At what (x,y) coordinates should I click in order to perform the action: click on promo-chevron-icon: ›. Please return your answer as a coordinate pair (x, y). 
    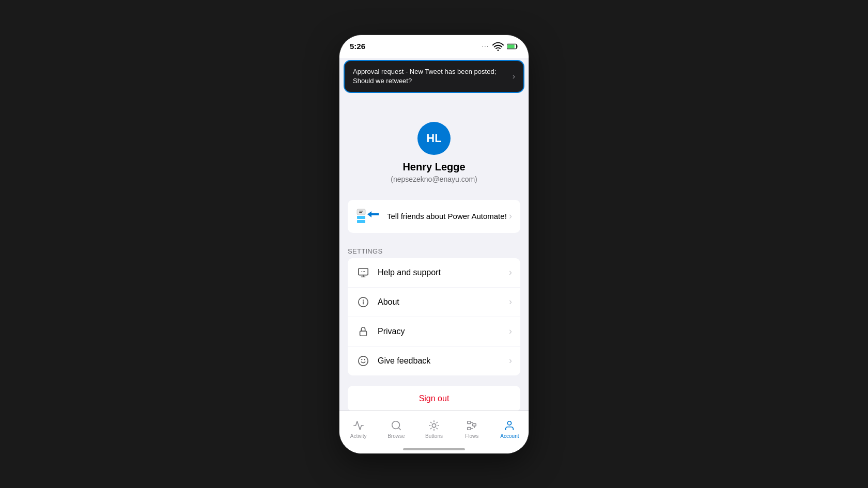
    Looking at the image, I should click on (510, 216).